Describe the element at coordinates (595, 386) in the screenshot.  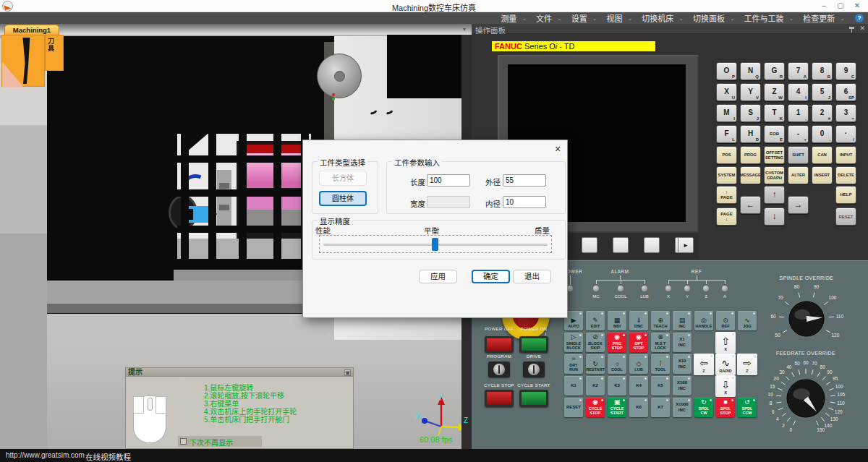
I see `k2-button: K2` at that location.